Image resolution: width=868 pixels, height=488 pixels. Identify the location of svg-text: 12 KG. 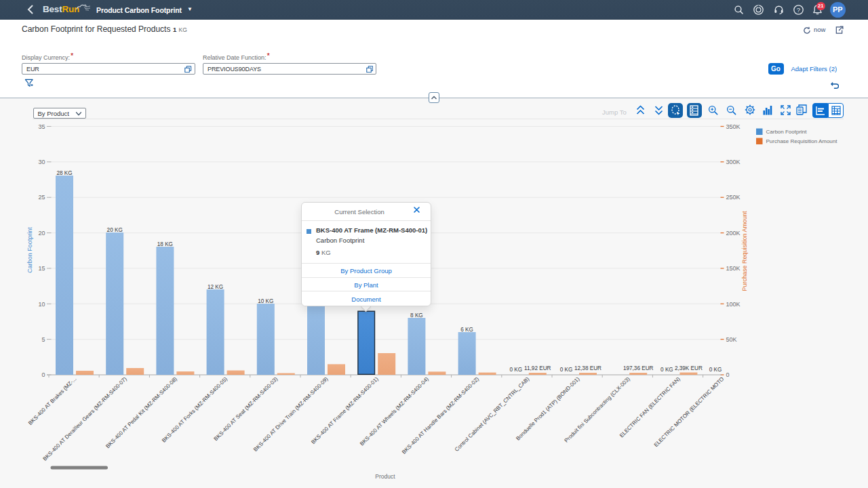
(216, 287).